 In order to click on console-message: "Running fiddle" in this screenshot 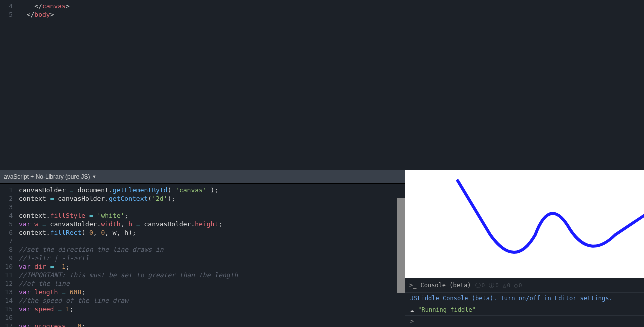, I will do `click(447, 310)`.